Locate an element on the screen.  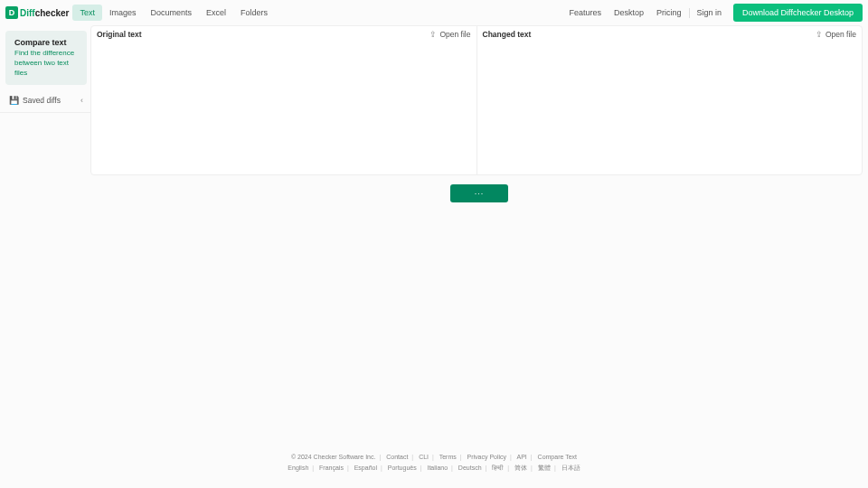
lang-portugues: Português is located at coordinates (402, 468).